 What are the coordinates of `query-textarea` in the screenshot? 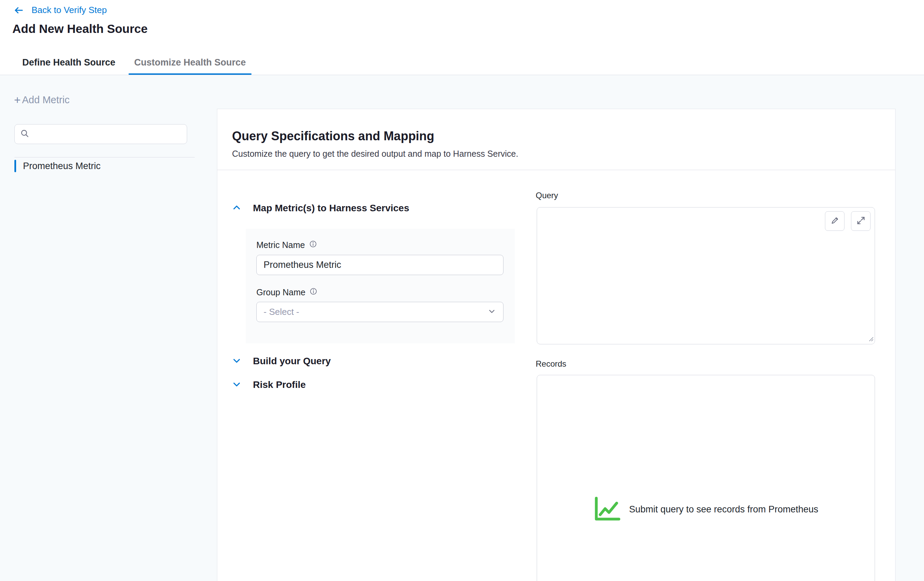 It's located at (706, 276).